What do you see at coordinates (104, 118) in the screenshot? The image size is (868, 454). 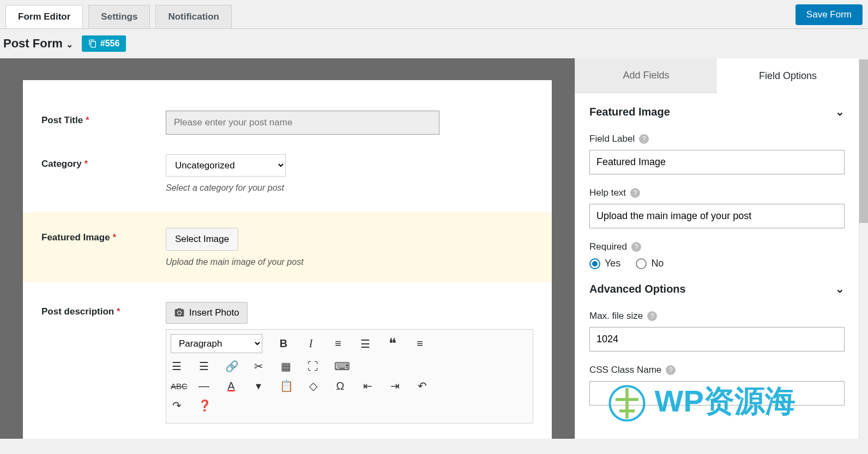 I see `post-title-label: Post Title *` at bounding box center [104, 118].